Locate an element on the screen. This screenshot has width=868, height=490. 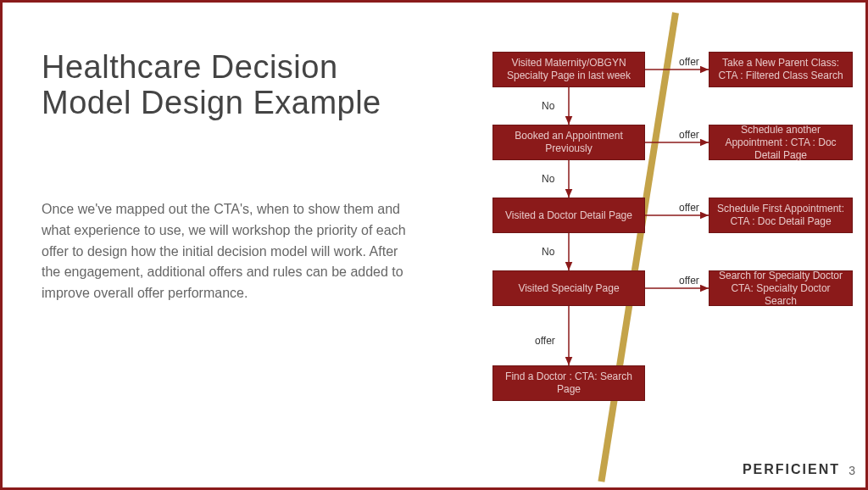
slide-title: Healthcare Decision Model Design Example is located at coordinates (212, 86).